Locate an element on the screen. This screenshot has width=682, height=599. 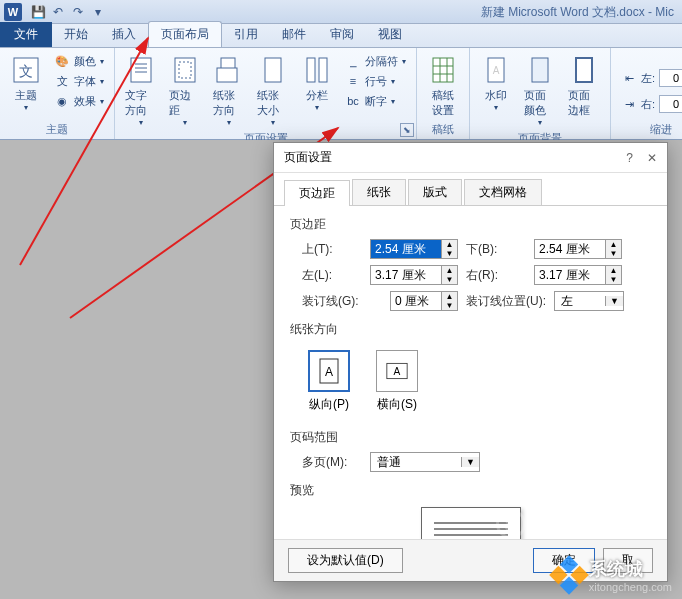
gutter-spinner: ▲▼ is located at coordinates (424, 301).